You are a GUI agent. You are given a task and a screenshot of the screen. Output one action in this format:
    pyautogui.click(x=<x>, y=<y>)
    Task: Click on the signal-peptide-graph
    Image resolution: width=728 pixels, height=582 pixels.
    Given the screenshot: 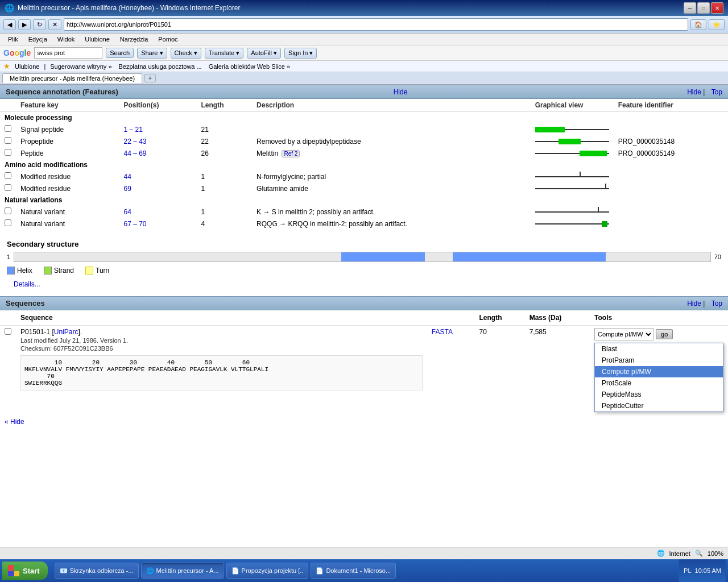 What is the action you would take?
    pyautogui.click(x=572, y=130)
    